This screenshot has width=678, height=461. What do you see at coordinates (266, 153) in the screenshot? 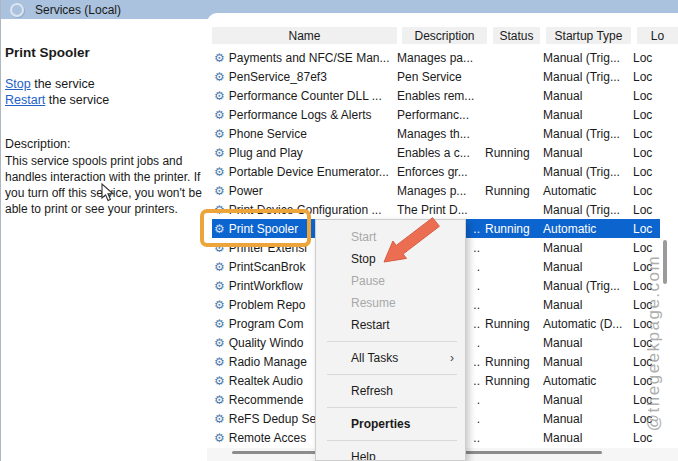
I see `service-name: Plug and Play` at bounding box center [266, 153].